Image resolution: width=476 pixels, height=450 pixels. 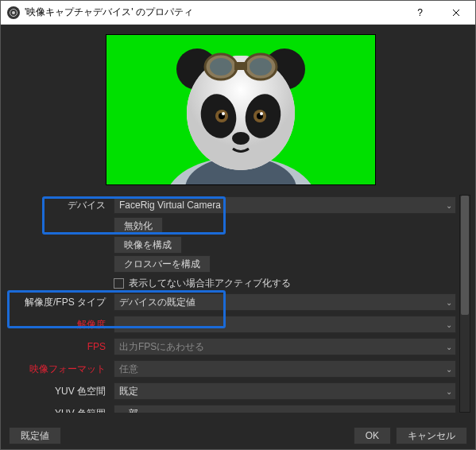 I want to click on videofmt-dropdown: 任意 ⌄, so click(x=284, y=369).